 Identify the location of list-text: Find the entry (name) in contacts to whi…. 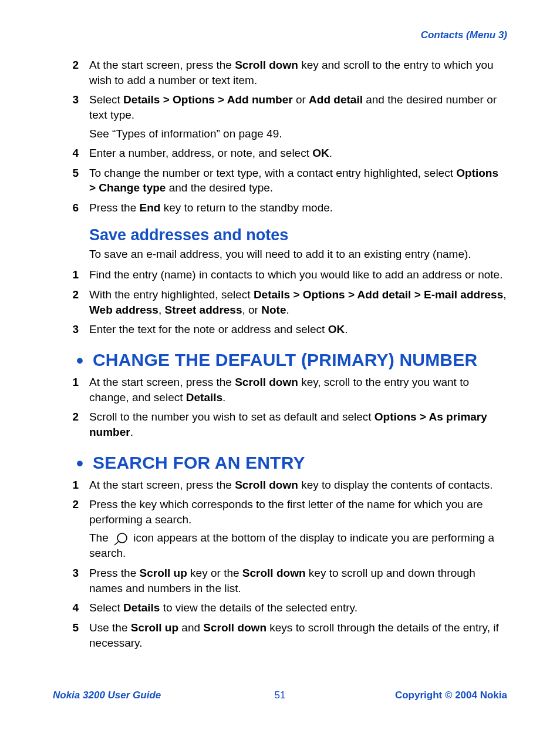
(298, 275).